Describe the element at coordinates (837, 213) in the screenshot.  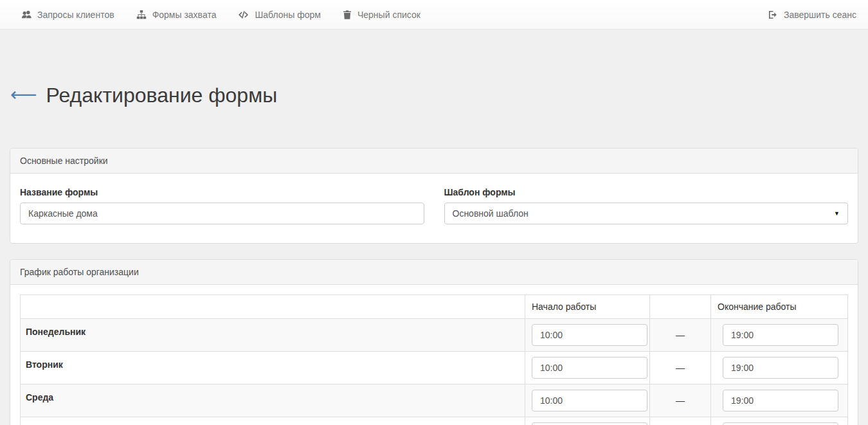
I see `chevron-down-icon: ▼` at that location.